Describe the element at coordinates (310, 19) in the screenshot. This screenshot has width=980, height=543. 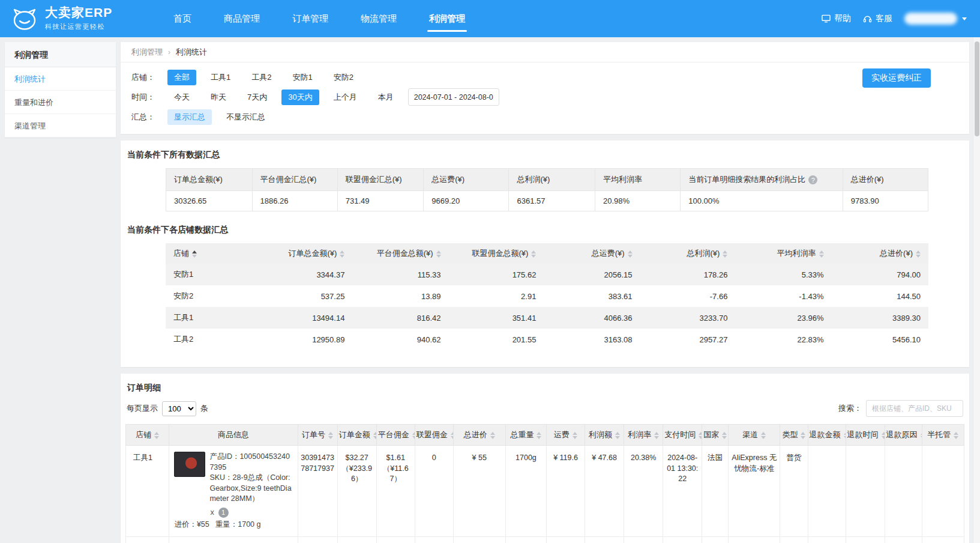
I see `nav-orders: 订单管理` at that location.